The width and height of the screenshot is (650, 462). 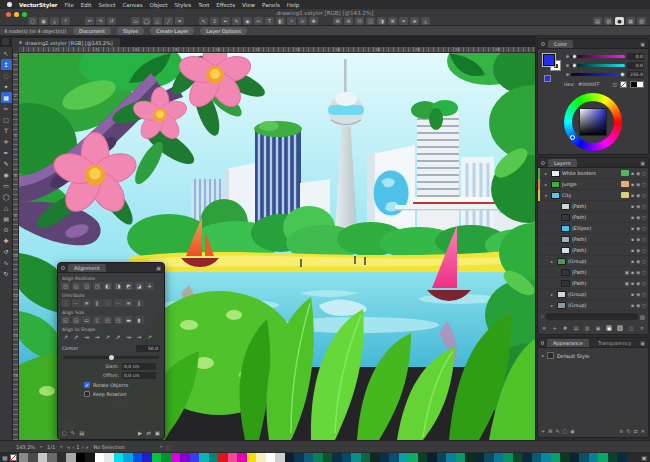 I want to click on distribute-left-icon: ⋮, so click(x=66, y=303).